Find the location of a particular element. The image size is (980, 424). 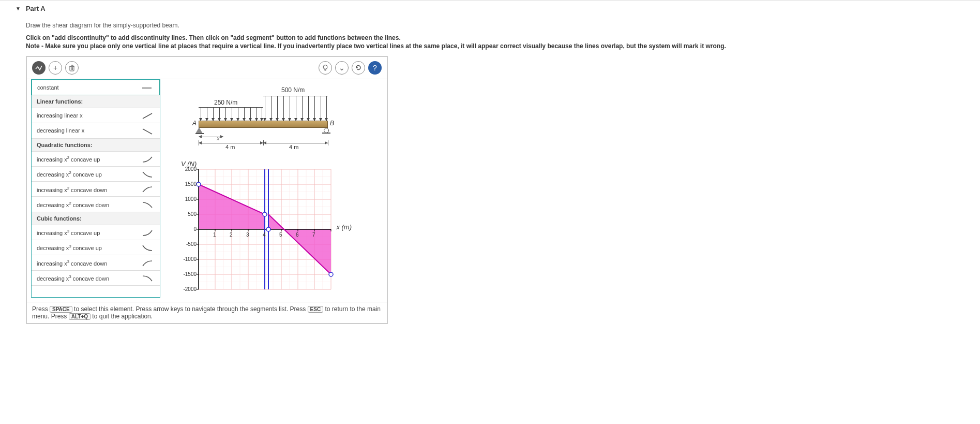

ytick: -1000 is located at coordinates (188, 259).